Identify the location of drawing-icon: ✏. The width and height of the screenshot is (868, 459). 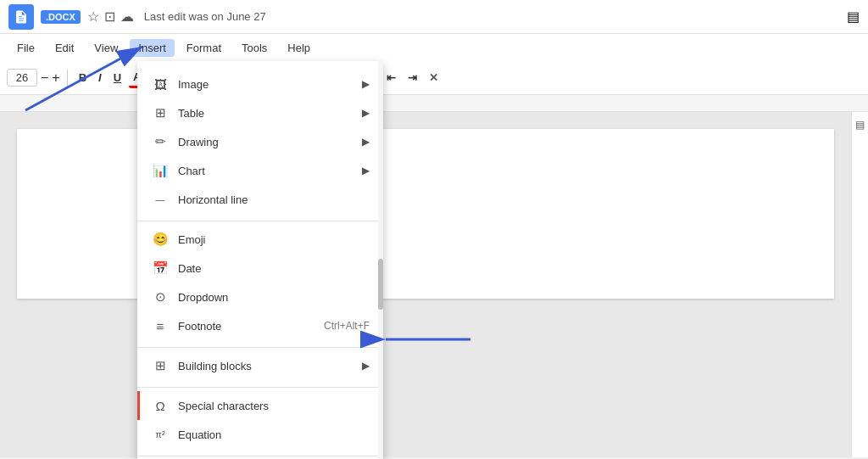
(160, 142).